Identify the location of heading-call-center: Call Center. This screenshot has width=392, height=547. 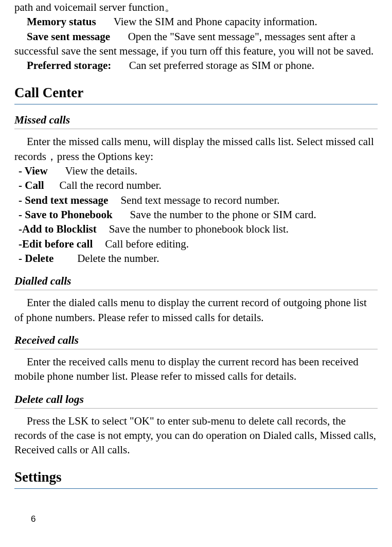
(196, 93).